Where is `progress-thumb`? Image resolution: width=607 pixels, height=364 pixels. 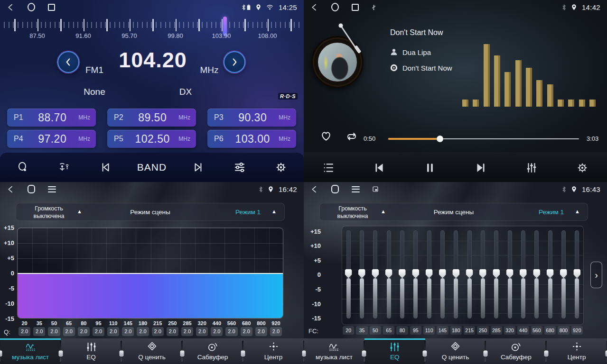 progress-thumb is located at coordinates (440, 139).